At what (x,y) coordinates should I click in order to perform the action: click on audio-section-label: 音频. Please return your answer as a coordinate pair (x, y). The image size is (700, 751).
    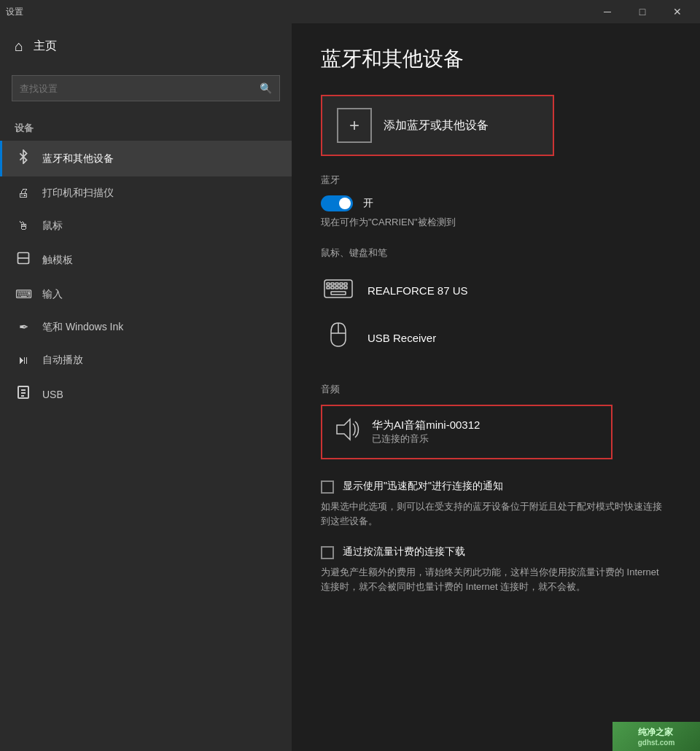
    Looking at the image, I should click on (496, 389).